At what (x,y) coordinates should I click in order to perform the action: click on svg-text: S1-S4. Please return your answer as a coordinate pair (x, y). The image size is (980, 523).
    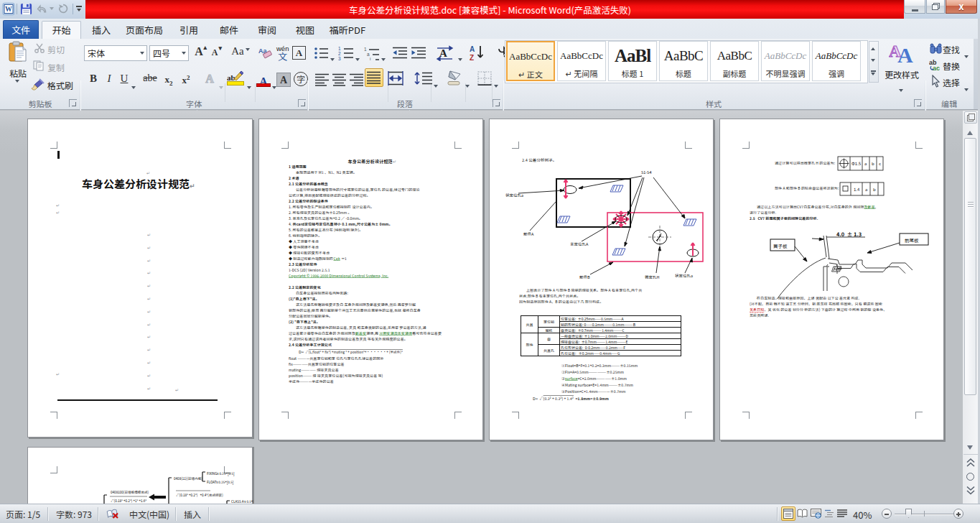
    Looking at the image, I should click on (646, 172).